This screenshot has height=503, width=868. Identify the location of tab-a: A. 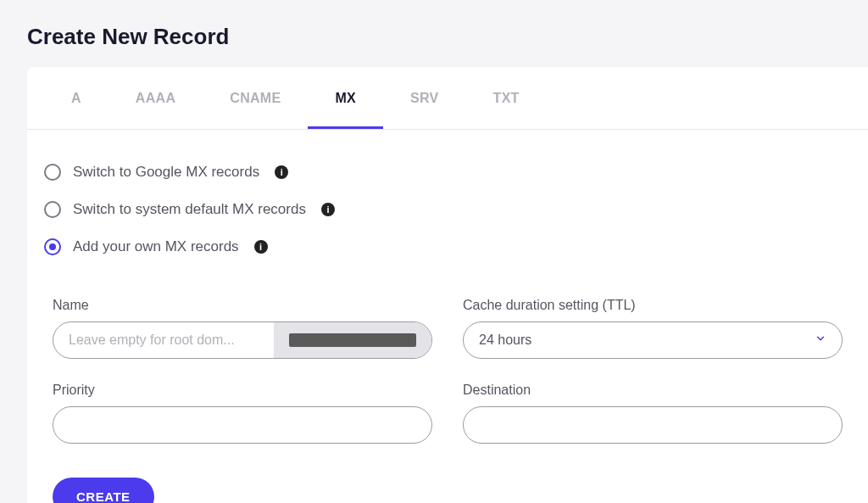
(76, 98).